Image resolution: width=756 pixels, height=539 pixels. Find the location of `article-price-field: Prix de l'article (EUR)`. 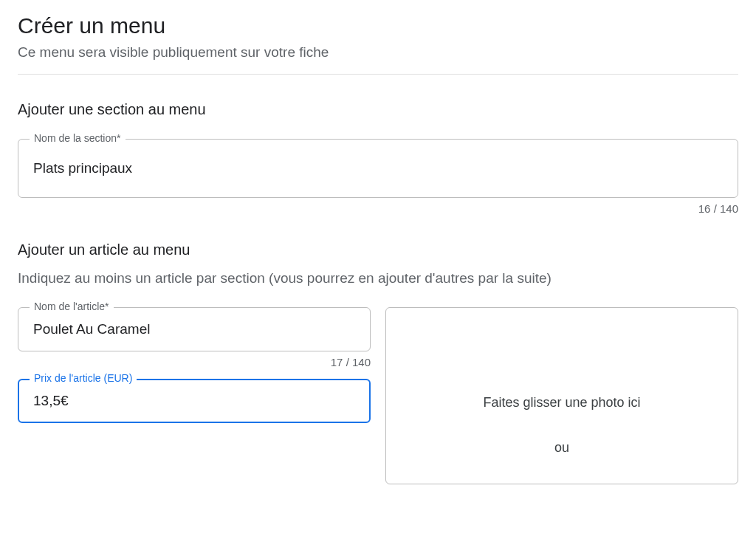

article-price-field: Prix de l'article (EUR) is located at coordinates (194, 401).